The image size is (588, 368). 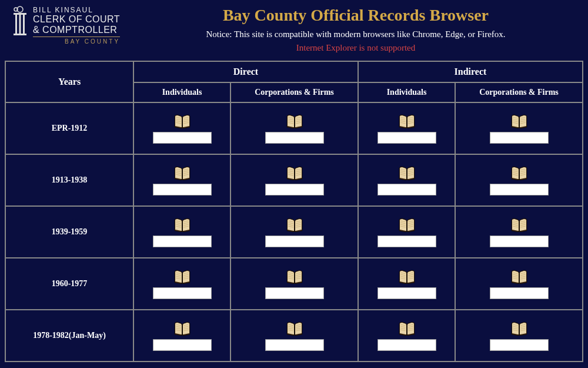 What do you see at coordinates (294, 92) in the screenshot?
I see `direct-corporations-header: Corporations & Firms` at bounding box center [294, 92].